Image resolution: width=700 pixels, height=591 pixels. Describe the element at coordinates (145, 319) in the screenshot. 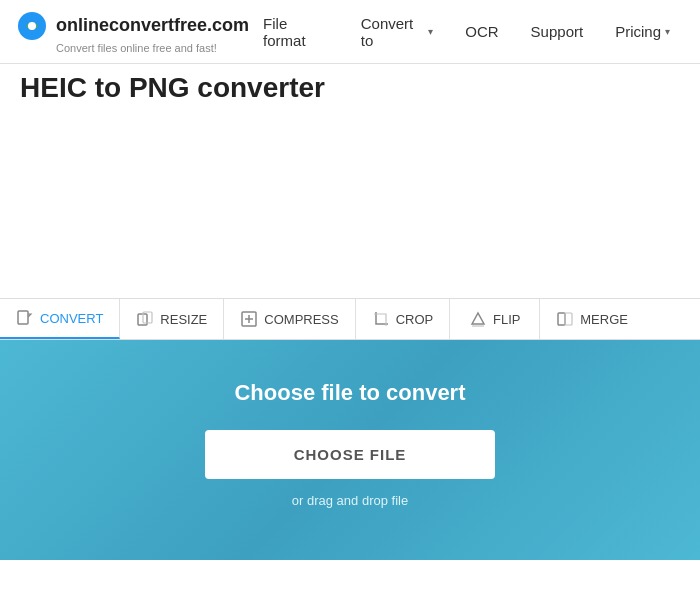

I see `resize-icon` at that location.